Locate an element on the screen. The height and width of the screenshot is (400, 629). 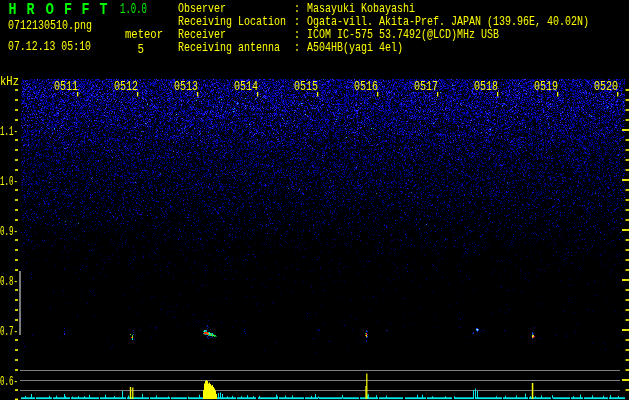
svg-text: 1.1- is located at coordinates (9, 132).